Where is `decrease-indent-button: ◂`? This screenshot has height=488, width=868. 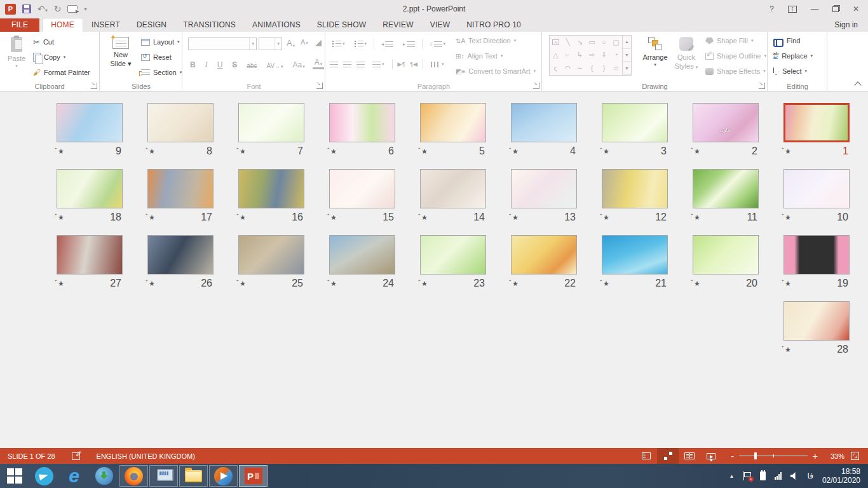
decrease-indent-button: ◂ is located at coordinates (388, 44).